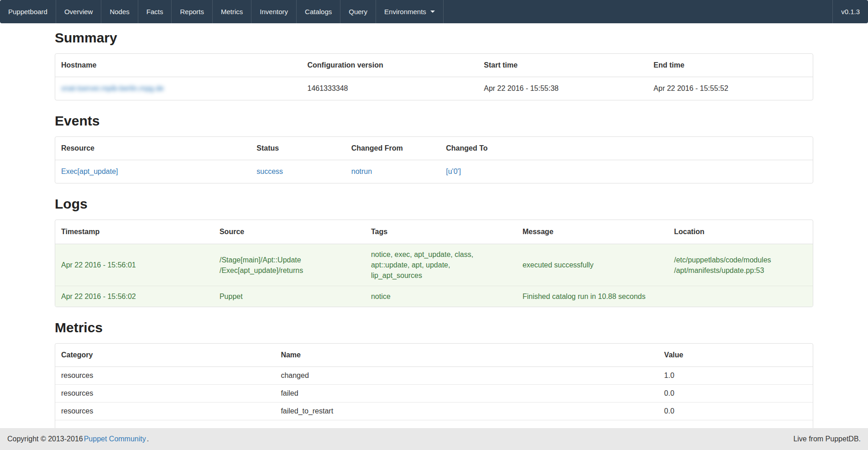 This screenshot has width=868, height=450. Describe the element at coordinates (434, 172) in the screenshot. I see `event-row: Exec[apt_update] success notrun [u'0']` at that location.